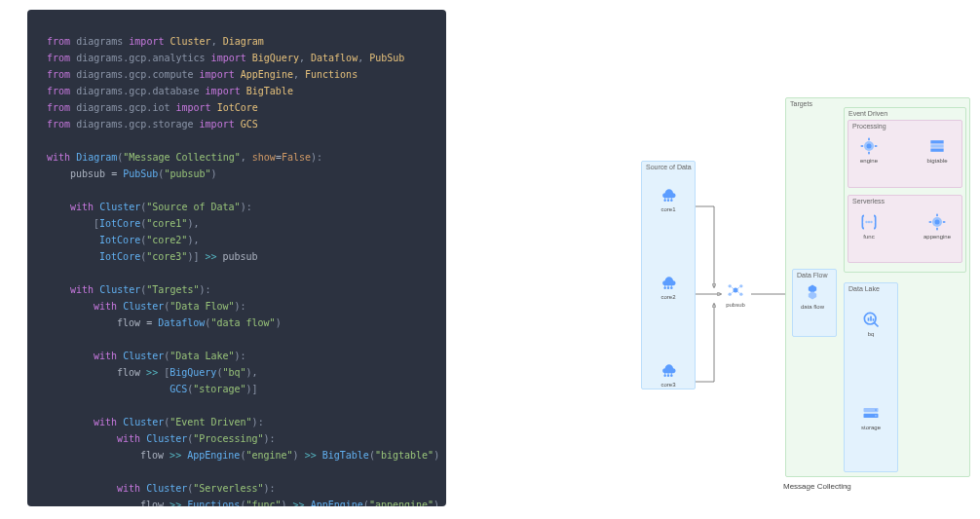 The height and width of the screenshot is (519, 980). I want to click on code-line: with Cluster("Serverless"):, so click(237, 489).